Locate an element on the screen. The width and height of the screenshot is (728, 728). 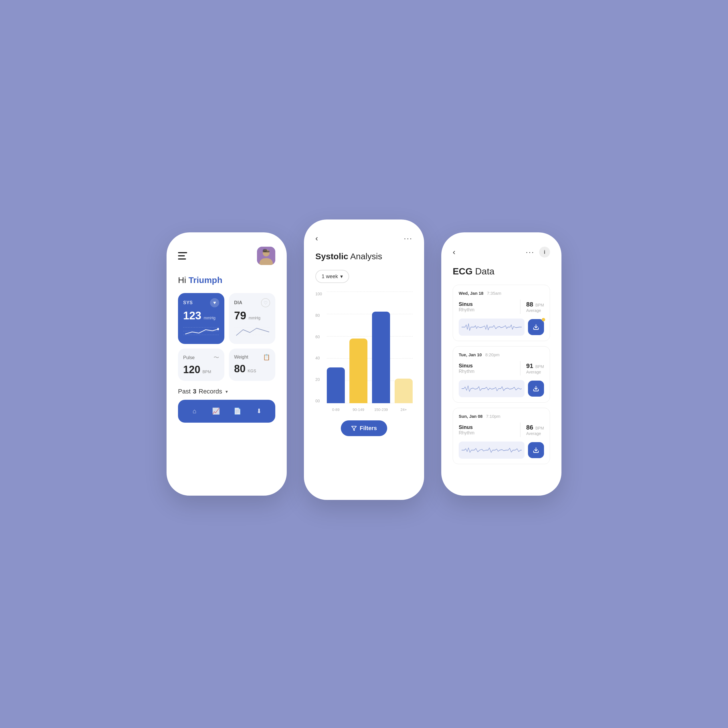
heart-icon: ♥ is located at coordinates (215, 303).